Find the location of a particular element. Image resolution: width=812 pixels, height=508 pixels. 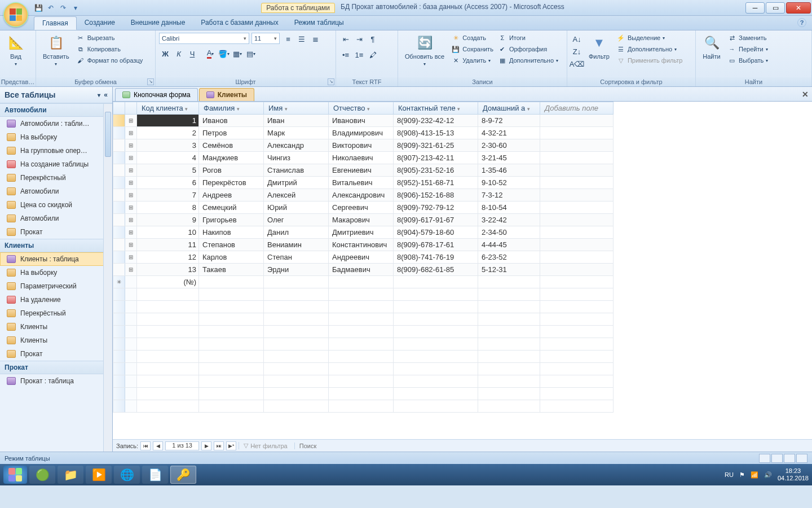

cell: Петров is located at coordinates (231, 133).